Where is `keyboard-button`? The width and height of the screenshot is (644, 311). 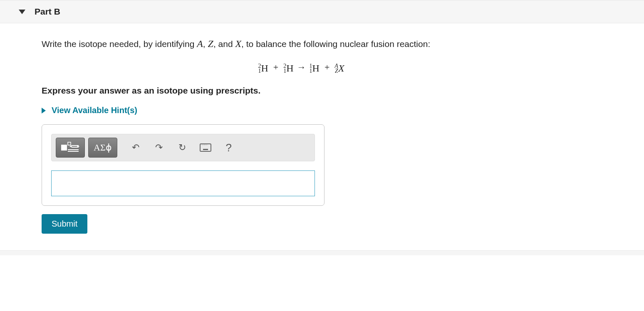
keyboard-button is located at coordinates (206, 148).